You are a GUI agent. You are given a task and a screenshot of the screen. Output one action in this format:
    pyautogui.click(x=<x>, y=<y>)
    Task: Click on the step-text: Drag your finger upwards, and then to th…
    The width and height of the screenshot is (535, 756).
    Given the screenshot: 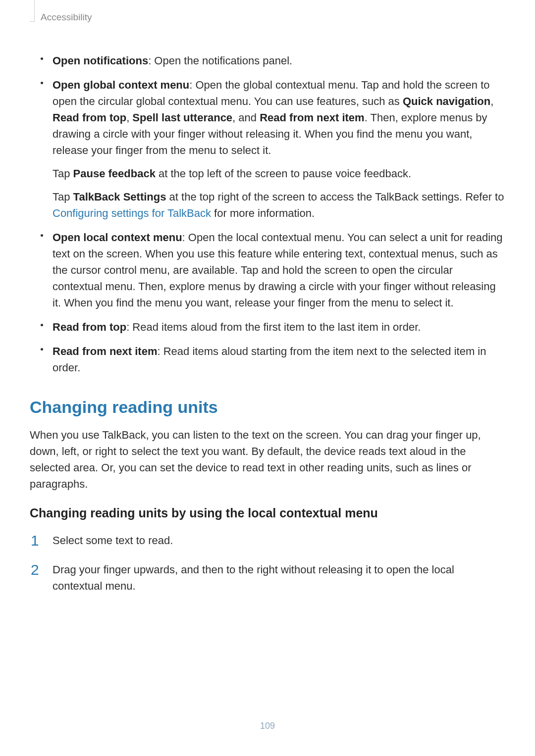 What is the action you would take?
    pyautogui.click(x=254, y=578)
    